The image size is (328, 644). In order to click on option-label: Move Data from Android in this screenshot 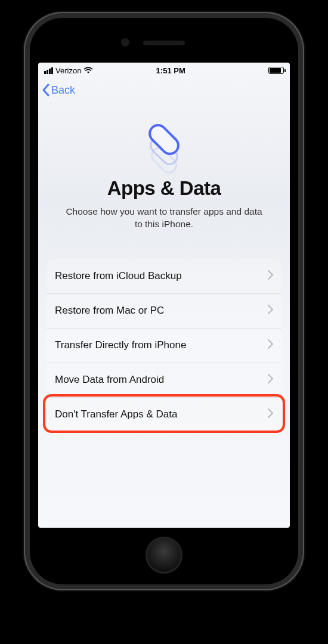, I will do `click(110, 380)`.